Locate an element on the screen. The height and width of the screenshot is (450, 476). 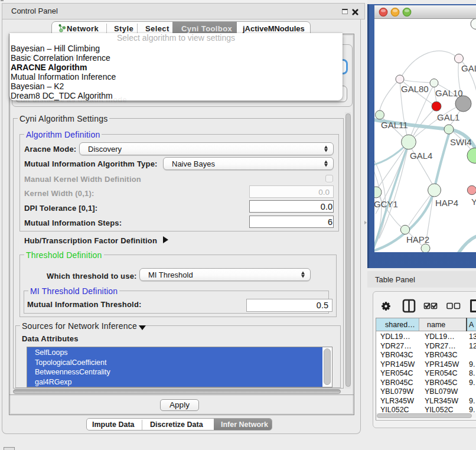
svg-text: GAL10 is located at coordinates (449, 93).